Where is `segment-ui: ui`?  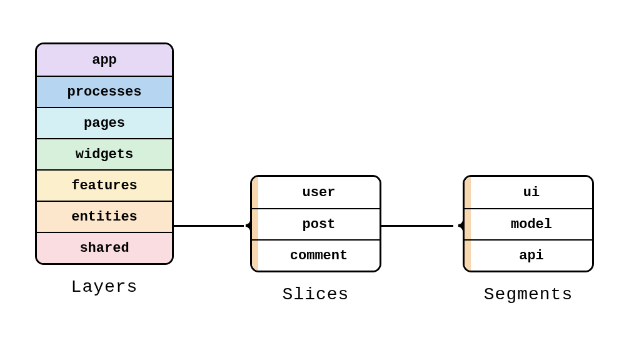 segment-ui: ui is located at coordinates (528, 192).